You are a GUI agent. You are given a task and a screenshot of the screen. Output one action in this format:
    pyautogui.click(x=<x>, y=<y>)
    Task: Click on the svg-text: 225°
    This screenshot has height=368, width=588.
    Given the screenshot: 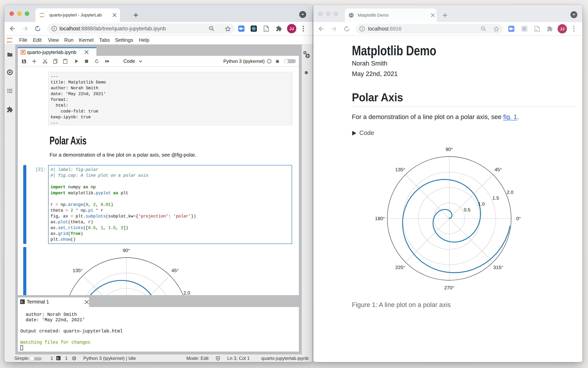 What is the action you would take?
    pyautogui.click(x=400, y=267)
    